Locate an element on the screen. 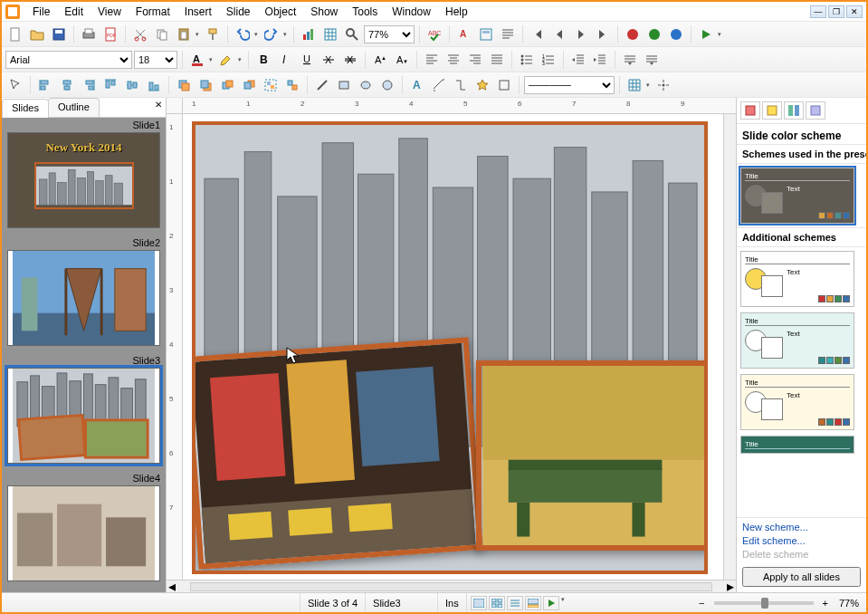 The height and width of the screenshot is (614, 868). status-zoom-level: 77% is located at coordinates (849, 603).